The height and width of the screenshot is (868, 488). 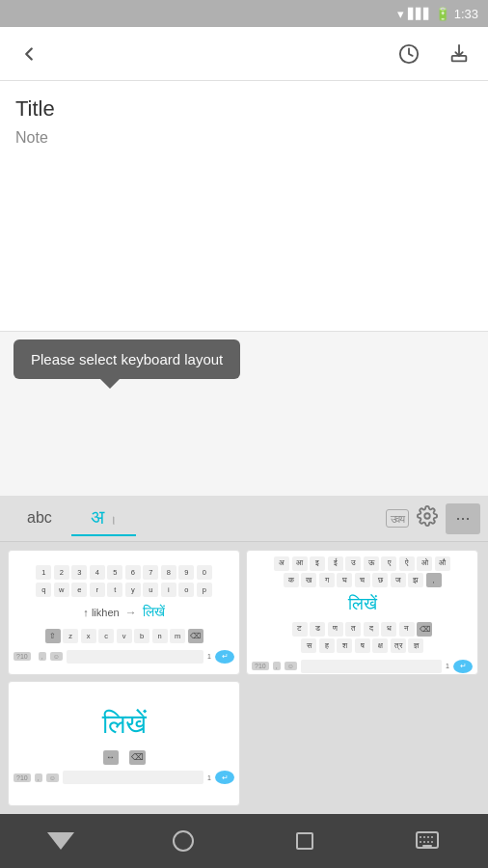 I want to click on tooltip-container: Please select keyboard layout, so click(x=244, y=359).